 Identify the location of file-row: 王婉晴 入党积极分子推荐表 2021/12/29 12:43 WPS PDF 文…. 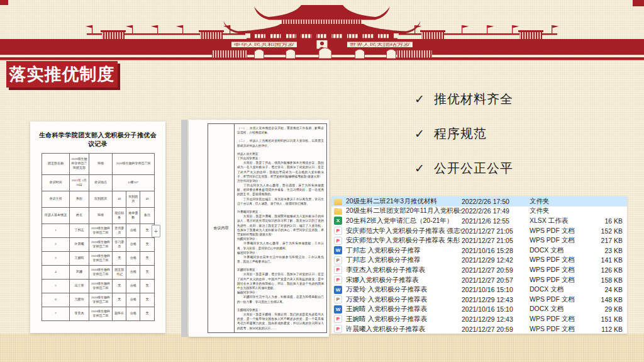
(479, 319).